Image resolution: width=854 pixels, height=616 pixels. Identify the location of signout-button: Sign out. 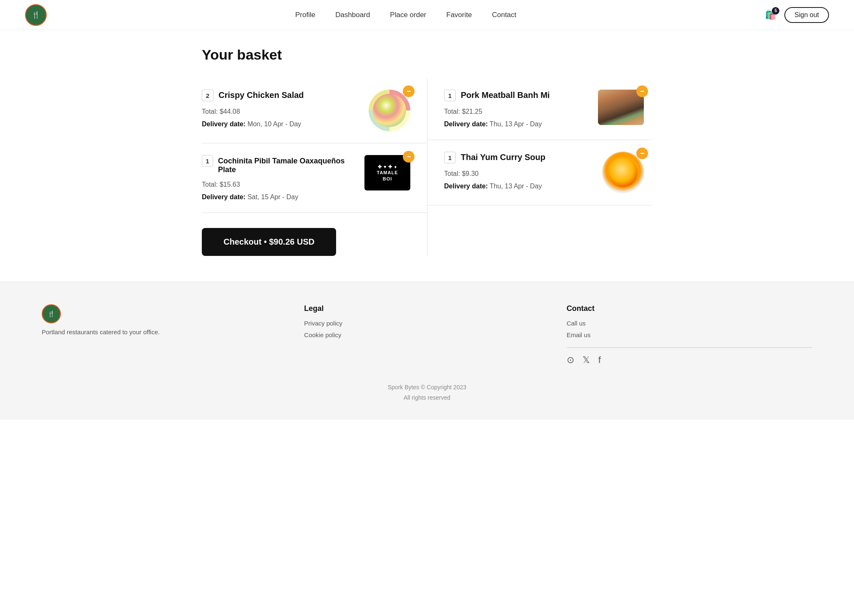
(806, 15).